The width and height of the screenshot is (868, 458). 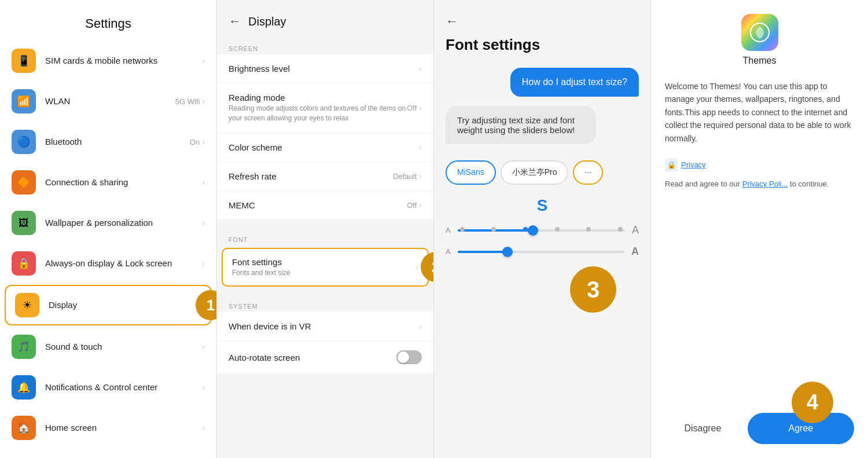 What do you see at coordinates (108, 428) in the screenshot?
I see `sidebar-item-homescreen: 🏠 Home screen ›` at bounding box center [108, 428].